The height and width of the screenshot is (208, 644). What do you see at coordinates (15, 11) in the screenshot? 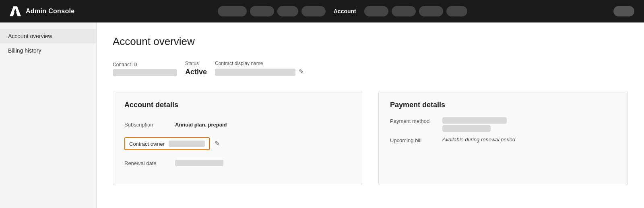
I see `adobe-logo-icon` at bounding box center [15, 11].